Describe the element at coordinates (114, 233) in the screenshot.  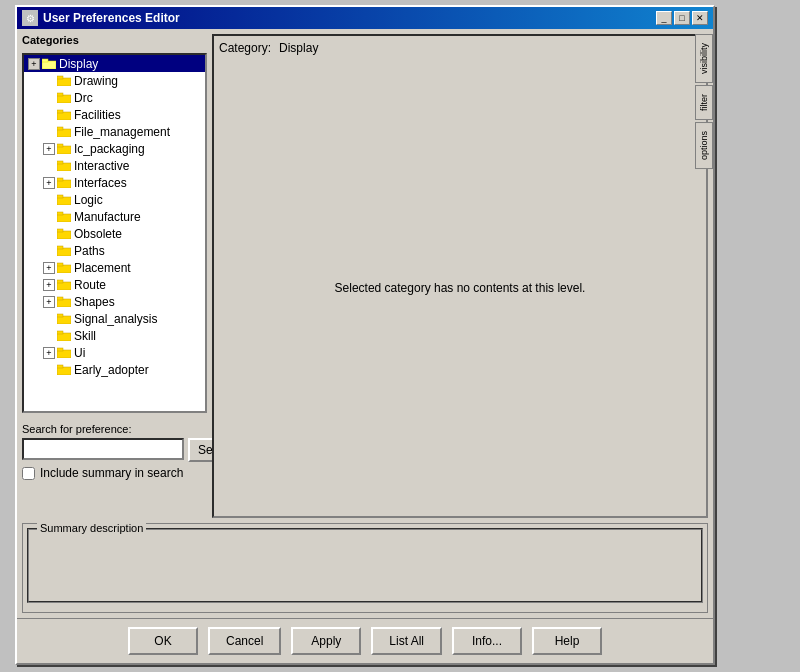
I see `tree-container: + Display Drawing Drc Facilities File_ma…` at that location.